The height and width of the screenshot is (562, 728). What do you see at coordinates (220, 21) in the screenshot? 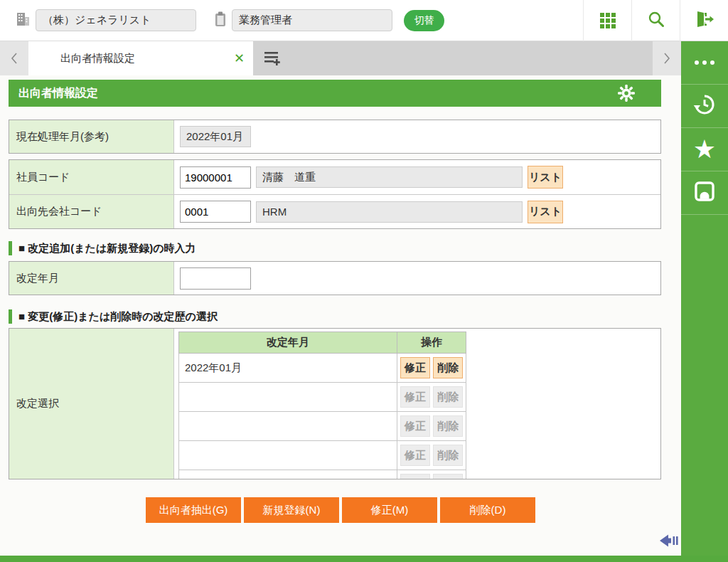
I see `role-clipboard-icon` at bounding box center [220, 21].